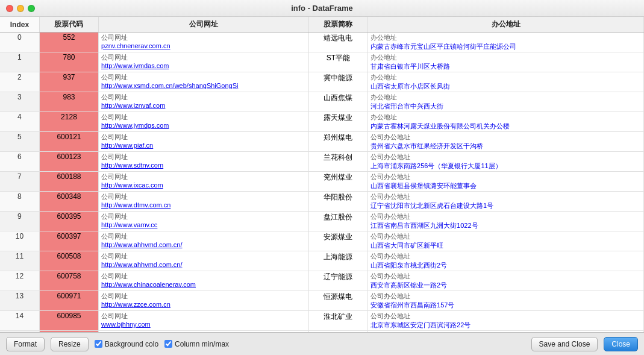 This screenshot has height=355, width=644. What do you see at coordinates (322, 321) in the screenshot?
I see `table-row: 14600985公司网址www.bjhhny.com淮北矿业公司办公地址北京市东…` at bounding box center [322, 321].